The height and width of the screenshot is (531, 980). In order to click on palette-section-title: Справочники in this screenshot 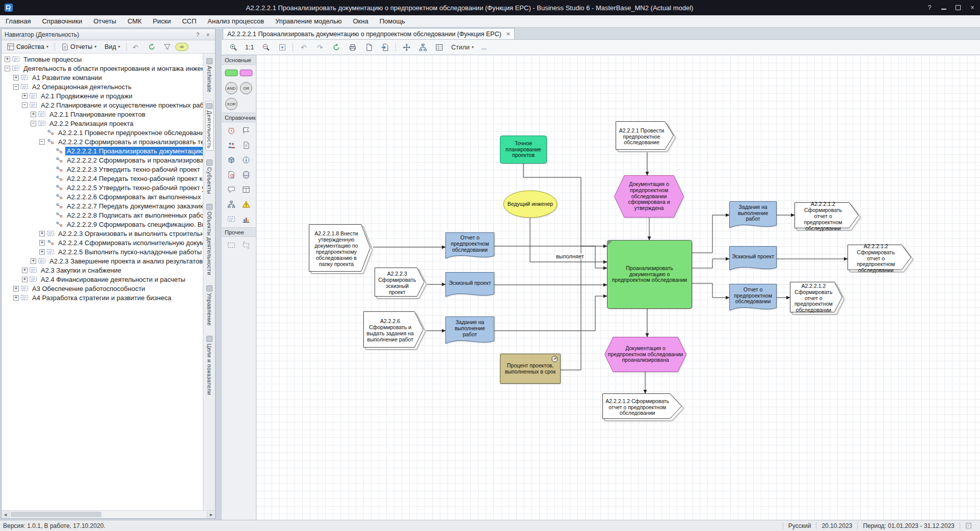, I will do `click(239, 117)`.